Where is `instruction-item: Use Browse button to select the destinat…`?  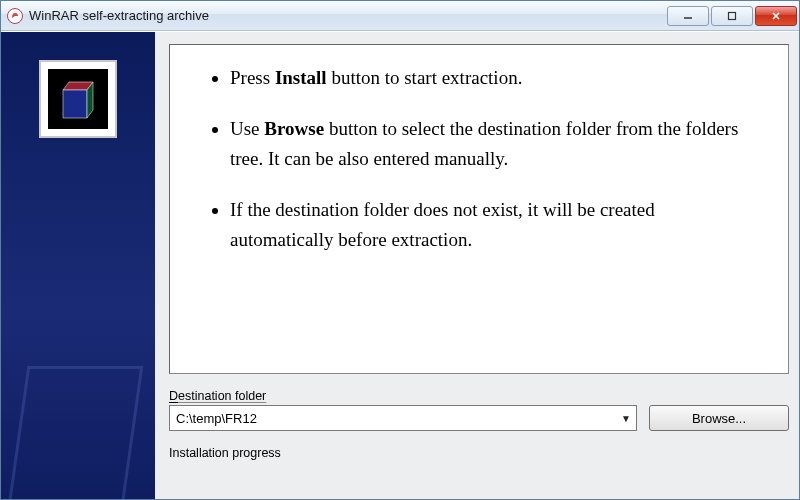 instruction-item: Use Browse button to select the destinat… is located at coordinates (495, 144).